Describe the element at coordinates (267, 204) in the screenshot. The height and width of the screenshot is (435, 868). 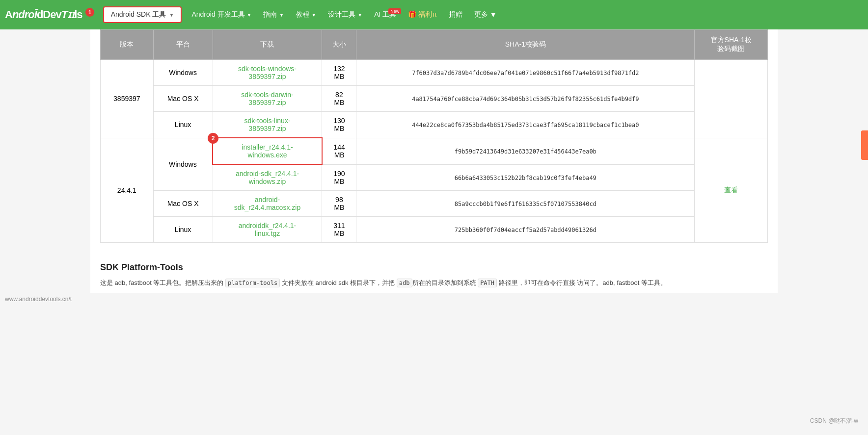
I see `download-cell: android-sdk_r24.4.macosx.zip` at that location.